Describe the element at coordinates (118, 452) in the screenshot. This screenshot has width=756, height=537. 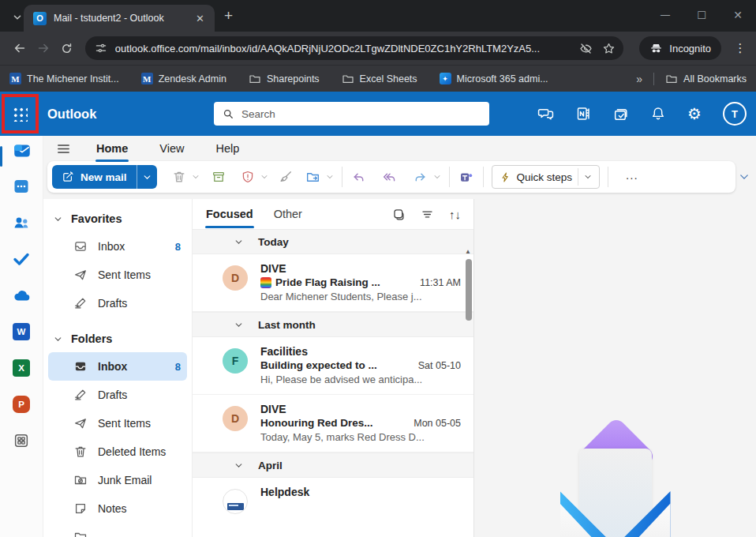
I see `folder-deleted-items: Deleted Items` at that location.